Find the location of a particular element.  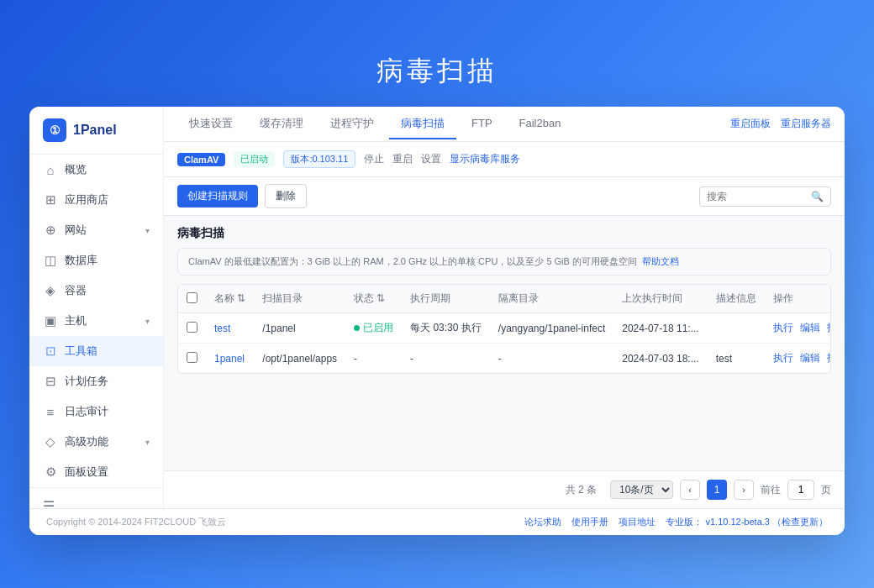

sidebar-item-toolbox: ⊡ 工具箱 is located at coordinates (96, 351).